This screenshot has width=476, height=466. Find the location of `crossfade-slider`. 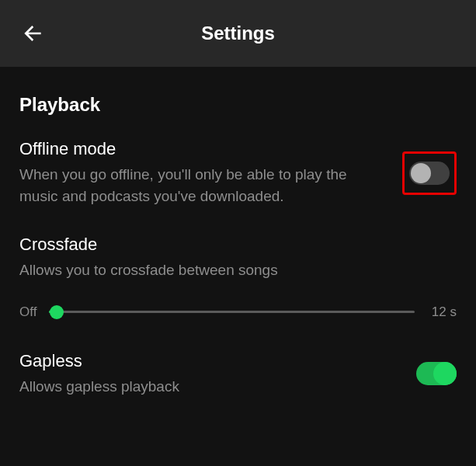

crossfade-slider is located at coordinates (231, 312).